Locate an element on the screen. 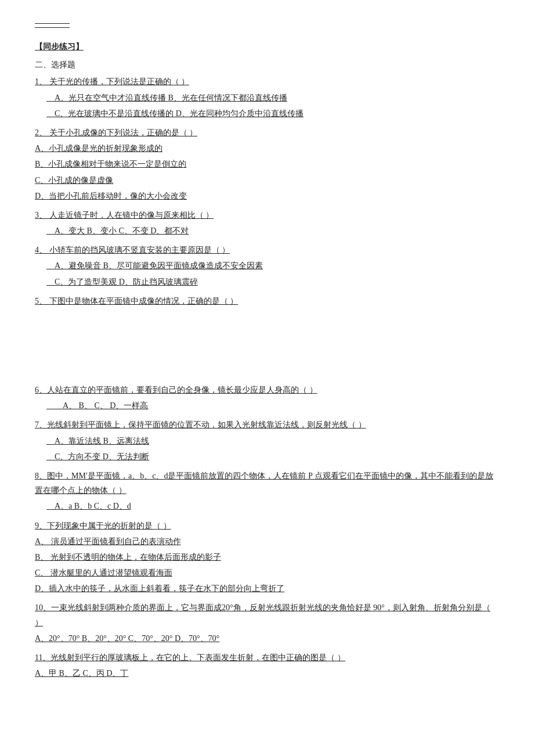 Image resolution: width=534 pixels, height=756 pixels. q2-opt3: C、小孔成的像是虚像 is located at coordinates (267, 180).